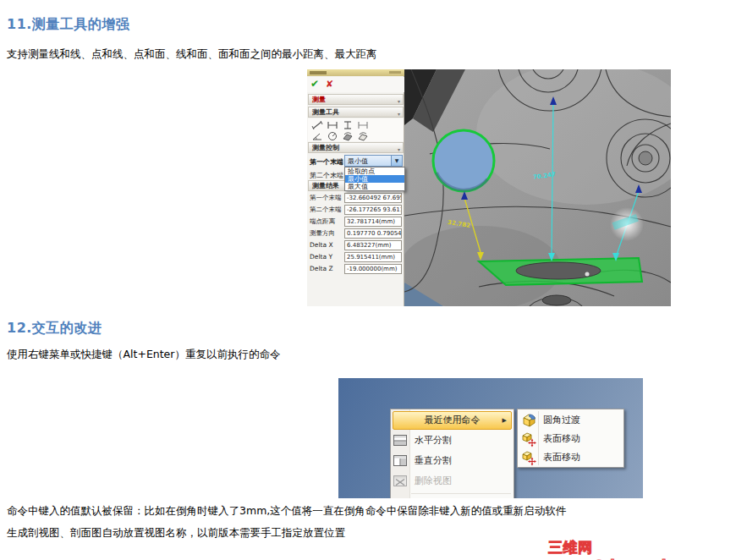 This screenshot has width=736, height=560. Describe the element at coordinates (453, 420) in the screenshot. I see `menu-item-label: 最近使用命令` at that location.